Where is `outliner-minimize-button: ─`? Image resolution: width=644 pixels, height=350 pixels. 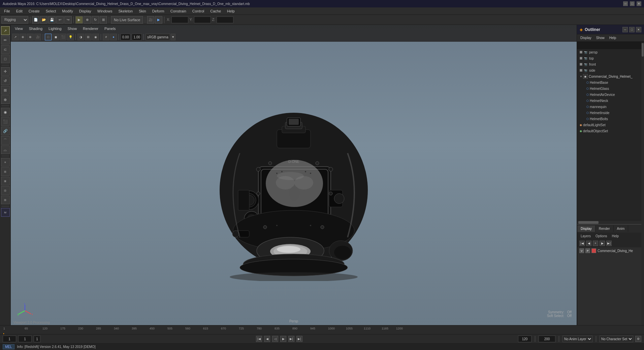 outliner-minimize-button: ─ is located at coordinates (625, 30).